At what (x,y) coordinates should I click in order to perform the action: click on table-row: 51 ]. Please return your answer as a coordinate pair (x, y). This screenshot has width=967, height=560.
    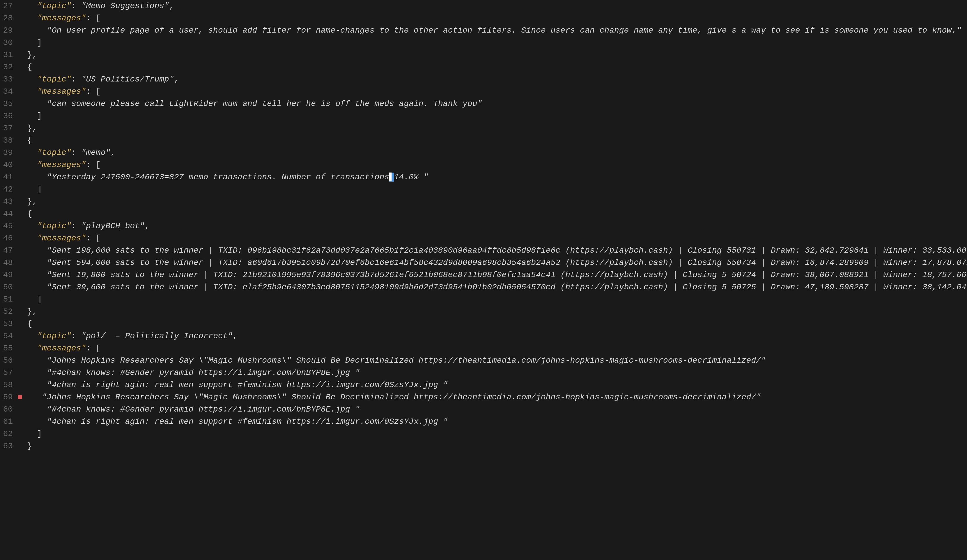
    Looking at the image, I should click on (484, 300).